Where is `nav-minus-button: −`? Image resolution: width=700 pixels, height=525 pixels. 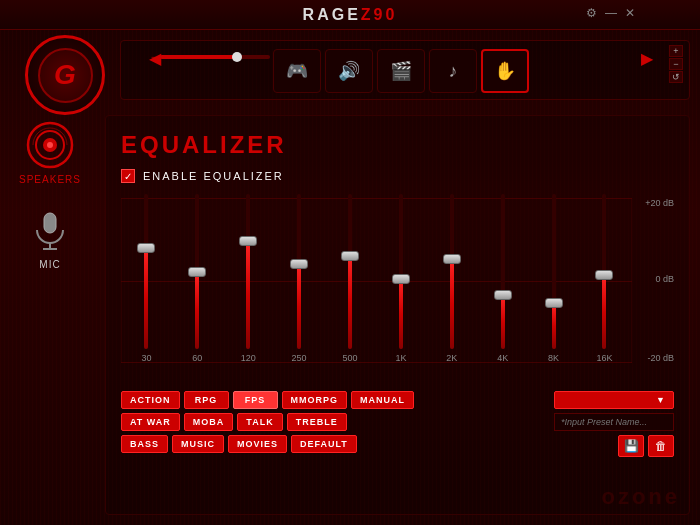 nav-minus-button: − is located at coordinates (676, 64).